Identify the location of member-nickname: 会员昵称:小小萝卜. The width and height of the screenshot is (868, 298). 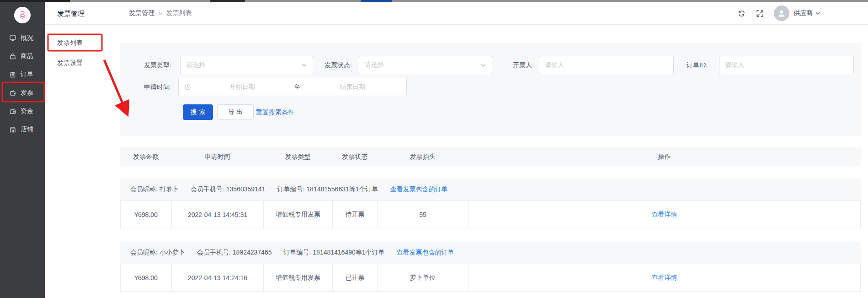
(158, 253).